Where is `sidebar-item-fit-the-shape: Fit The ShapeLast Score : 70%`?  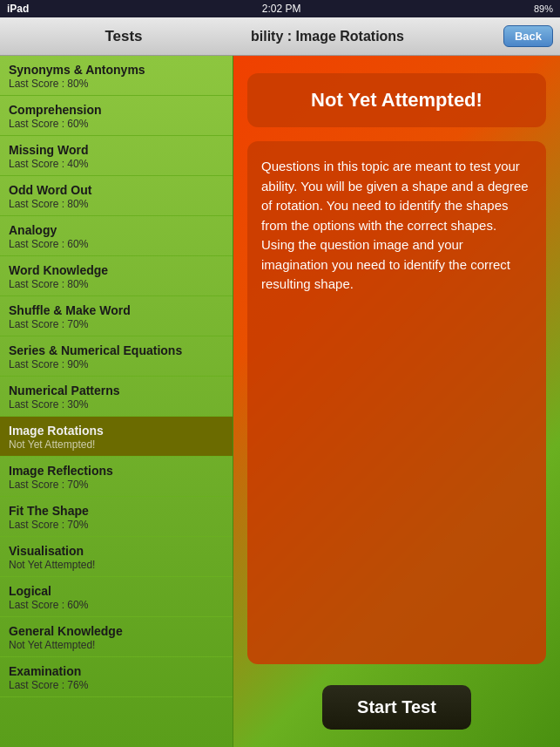
sidebar-item-fit-the-shape: Fit The ShapeLast Score : 70% is located at coordinates (117, 517).